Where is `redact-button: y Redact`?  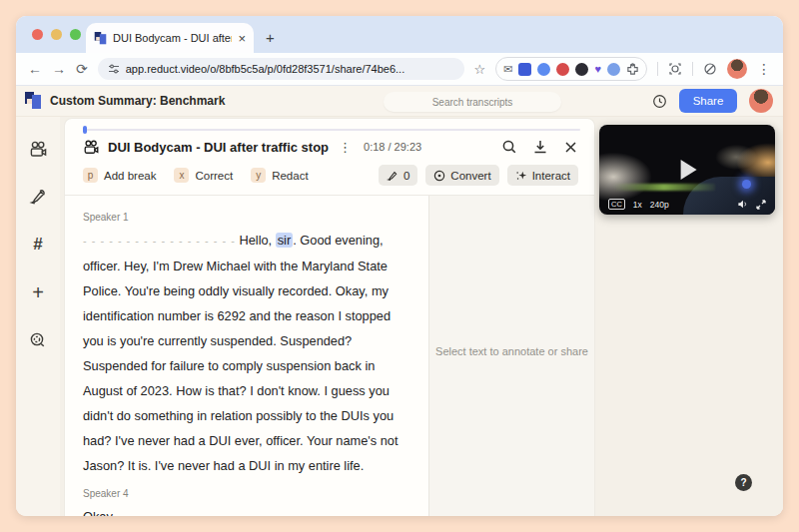
redact-button: y Redact is located at coordinates (280, 176).